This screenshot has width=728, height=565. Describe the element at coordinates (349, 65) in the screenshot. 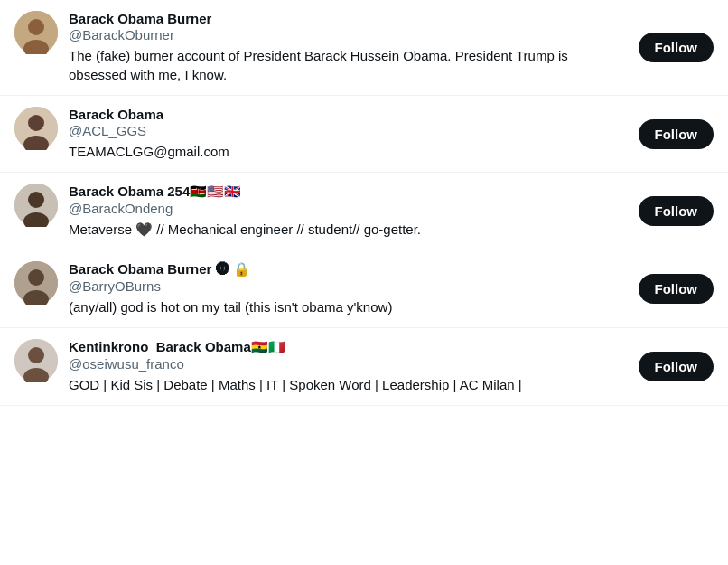

I see `bio: The (fake) burner account of President B…` at that location.